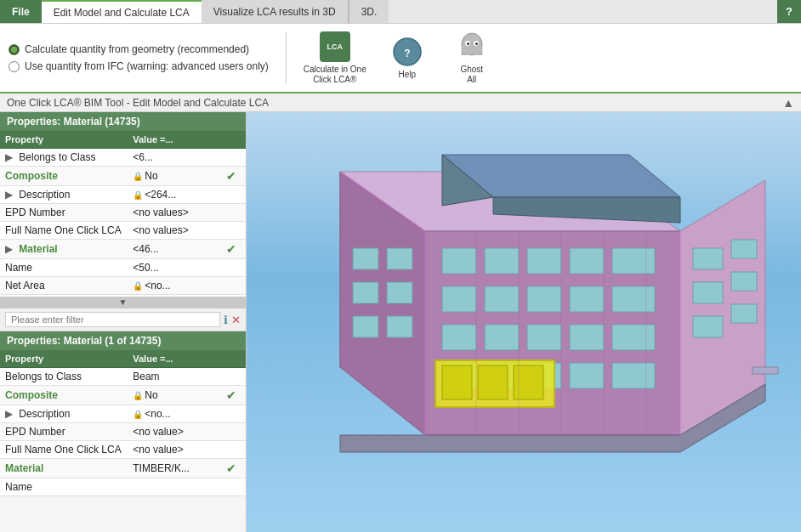  Describe the element at coordinates (139, 49) in the screenshot. I see `radio-calculate-geometry: Calculate quantity from geometry (recomm…` at that location.